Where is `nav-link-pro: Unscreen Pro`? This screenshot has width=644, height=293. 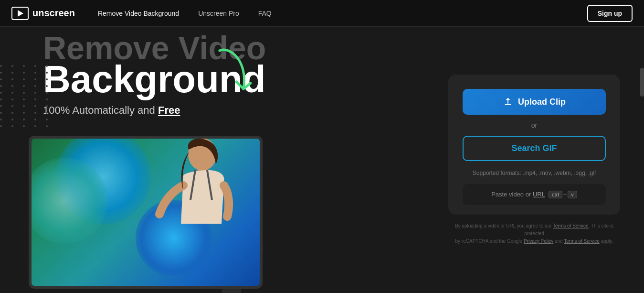 nav-link-pro: Unscreen Pro is located at coordinates (219, 13).